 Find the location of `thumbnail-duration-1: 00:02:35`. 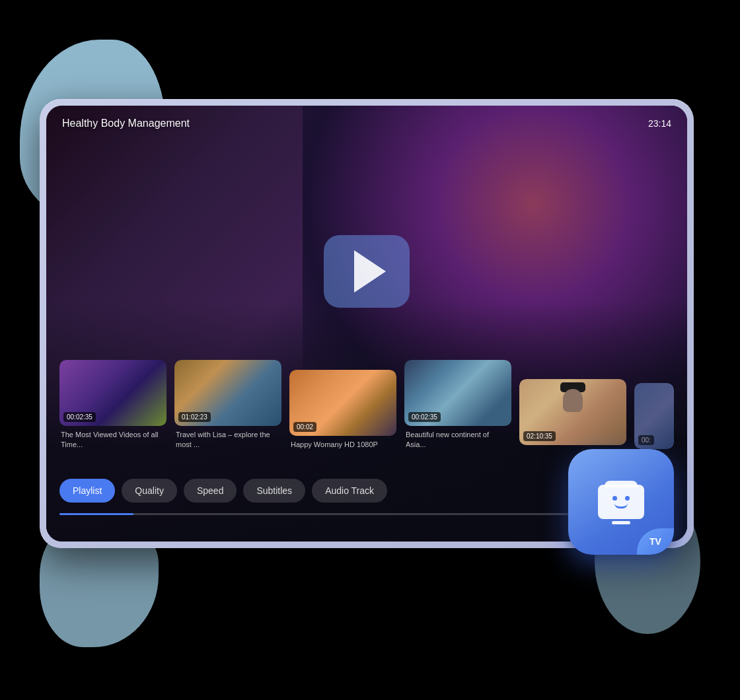

thumbnail-duration-1: 00:02:35 is located at coordinates (79, 417).